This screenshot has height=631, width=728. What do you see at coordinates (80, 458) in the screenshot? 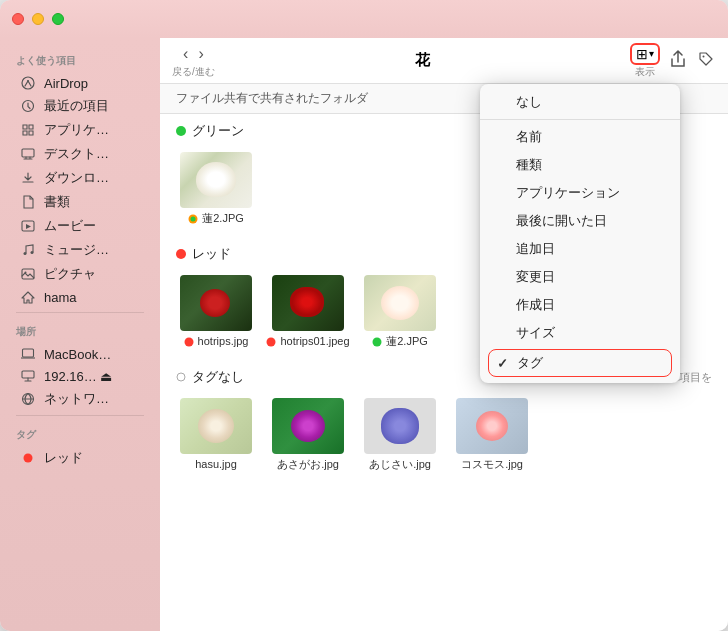
I see `sidebar-item-tag-red: レッド` at bounding box center [80, 458].